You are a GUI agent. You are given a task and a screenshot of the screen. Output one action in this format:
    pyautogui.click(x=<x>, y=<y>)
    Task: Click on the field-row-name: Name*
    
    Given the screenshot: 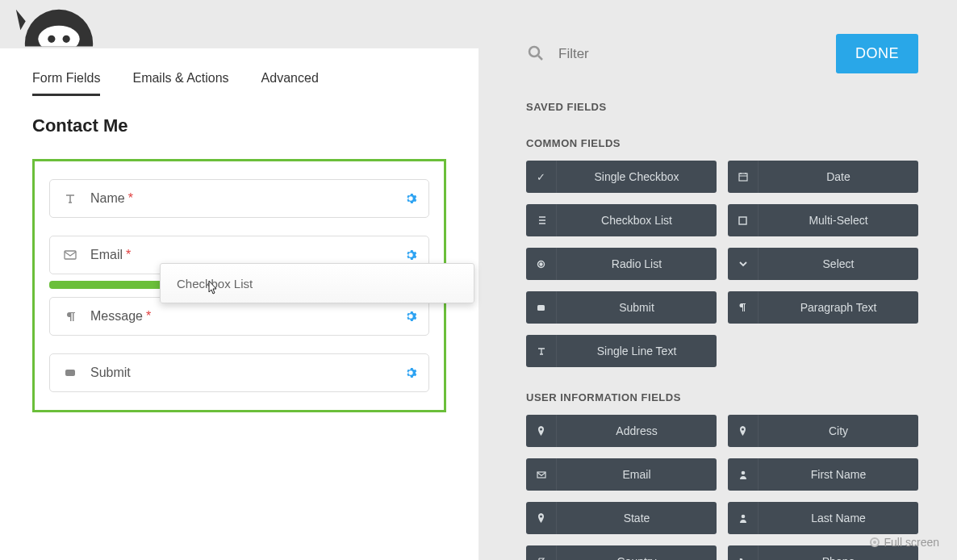 What is the action you would take?
    pyautogui.click(x=239, y=199)
    